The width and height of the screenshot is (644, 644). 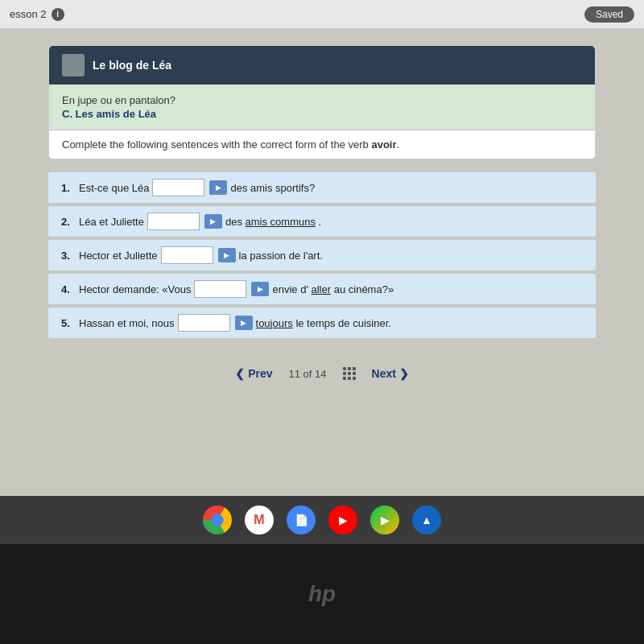 I want to click on total-pages: 14, so click(x=320, y=374).